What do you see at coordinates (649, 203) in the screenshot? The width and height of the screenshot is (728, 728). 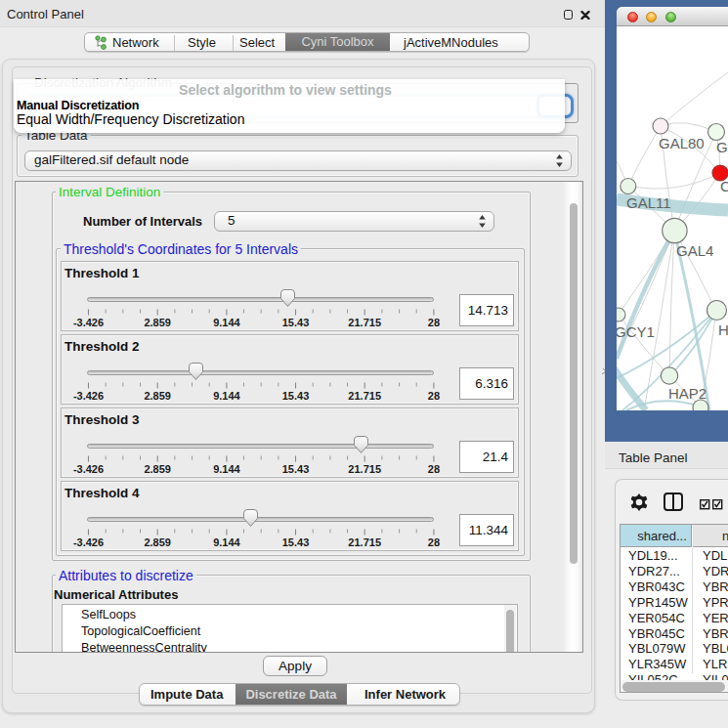 I see `svg-text: GAL11` at bounding box center [649, 203].